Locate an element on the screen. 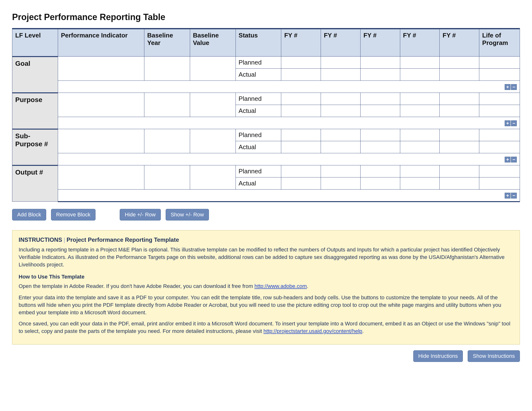 The width and height of the screenshot is (532, 411). lf-output: Output # is located at coordinates (35, 184).